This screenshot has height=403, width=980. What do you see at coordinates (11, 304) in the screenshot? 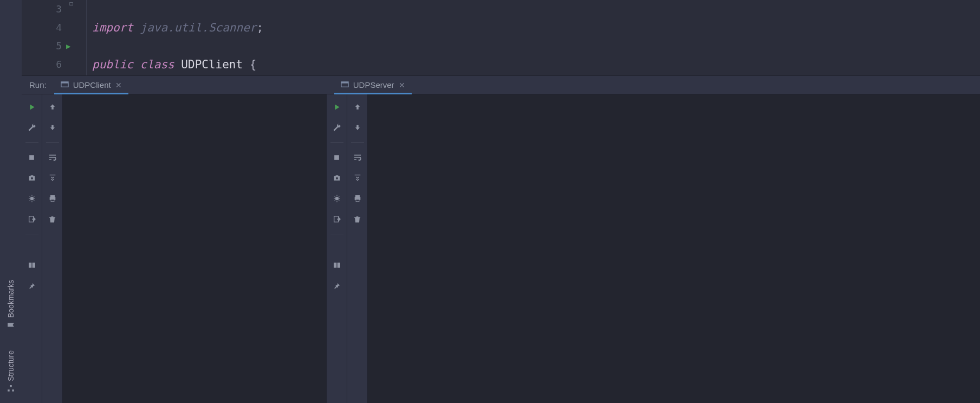
I see `bookmarks-tool-tab: Bookmarks` at bounding box center [11, 304].